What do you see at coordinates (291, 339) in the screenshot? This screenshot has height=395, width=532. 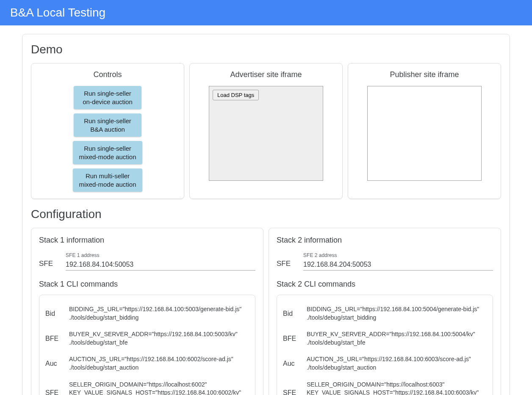 I see `stack-2-bfe-tag: BFE` at bounding box center [291, 339].